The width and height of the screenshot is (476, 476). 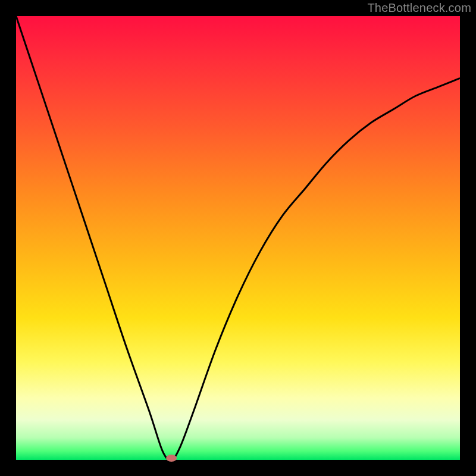 What do you see at coordinates (419, 8) in the screenshot?
I see `attribution-label: TheBottleneck.com` at bounding box center [419, 8].